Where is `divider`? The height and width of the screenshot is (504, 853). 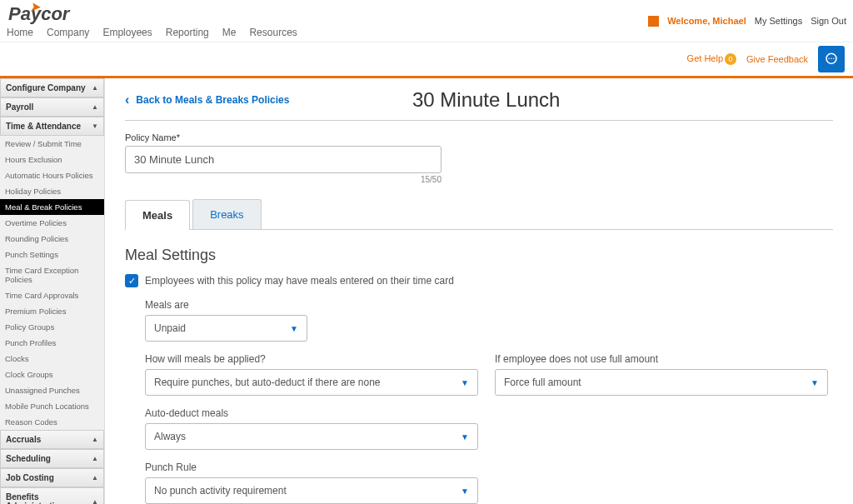 divider is located at coordinates (479, 120).